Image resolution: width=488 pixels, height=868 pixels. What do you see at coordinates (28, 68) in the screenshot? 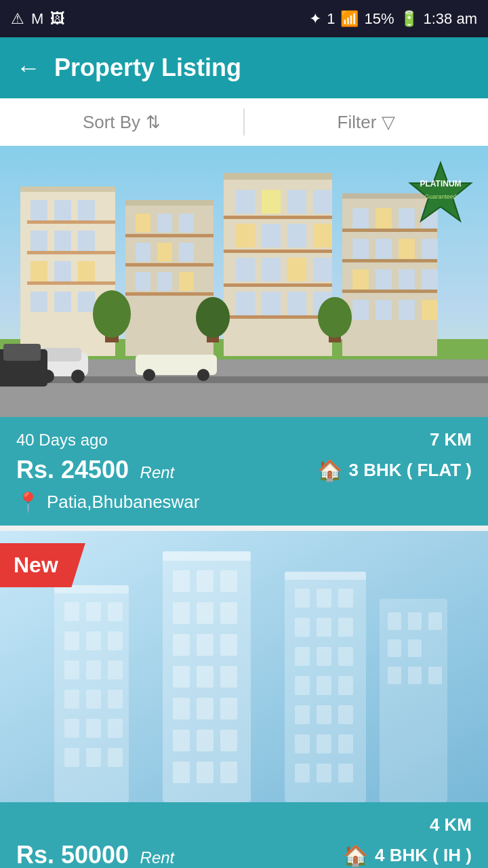
I see `back-button: ←` at bounding box center [28, 68].